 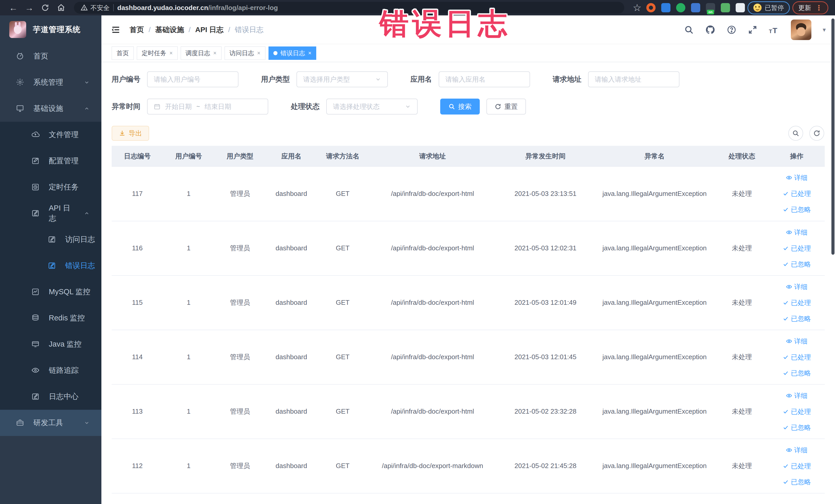 What do you see at coordinates (432, 303) in the screenshot?
I see `table-cell: /api/infra/db-doc/export-html` at bounding box center [432, 303].